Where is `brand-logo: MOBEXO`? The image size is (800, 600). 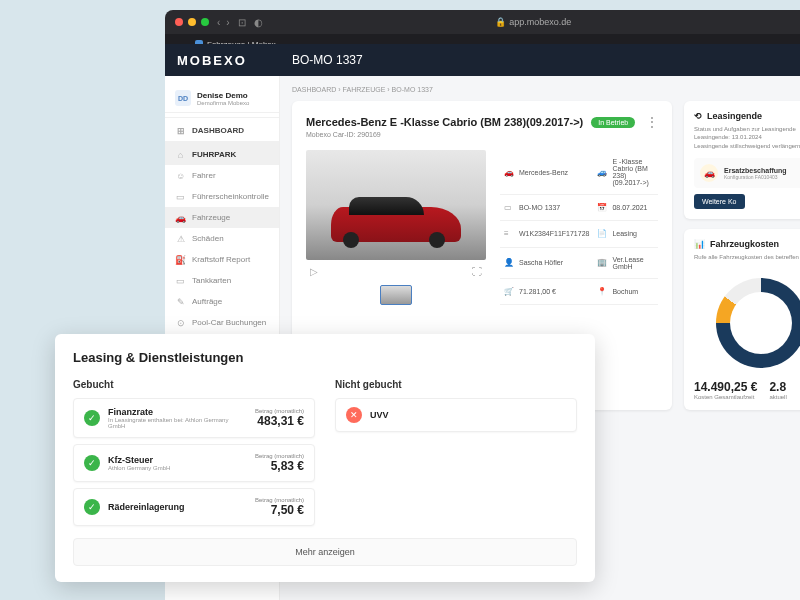 brand-logo: MOBEXO is located at coordinates (222, 60).